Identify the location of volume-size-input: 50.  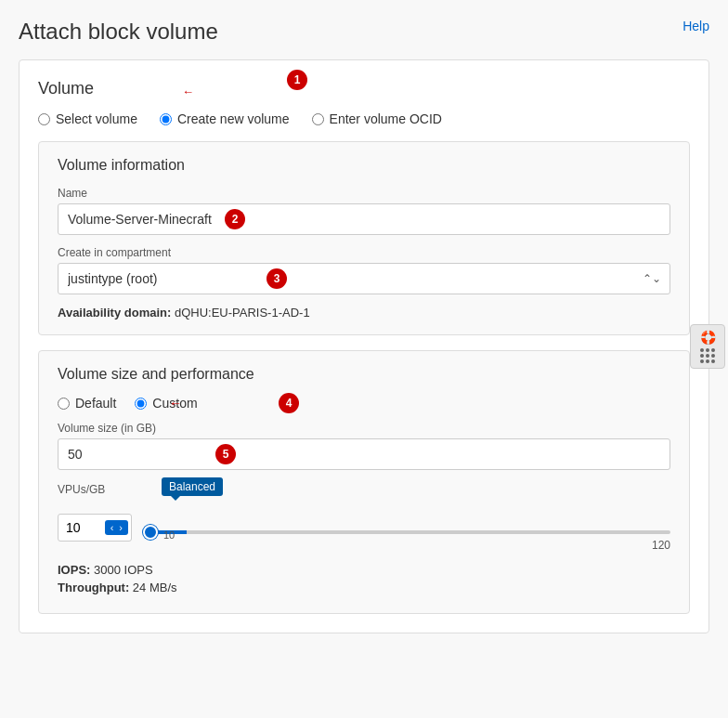
(364, 454).